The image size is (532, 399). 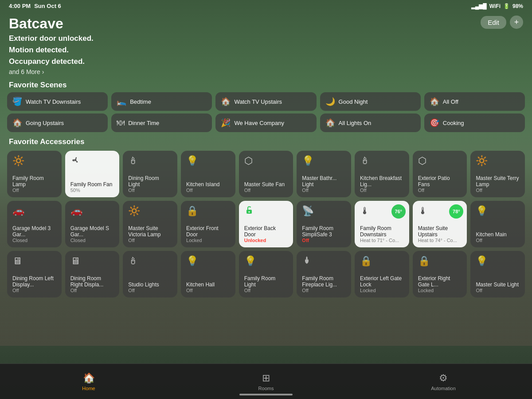 I want to click on acc-kitchen-island: 💡 Kitchen Island Off, so click(x=208, y=174).